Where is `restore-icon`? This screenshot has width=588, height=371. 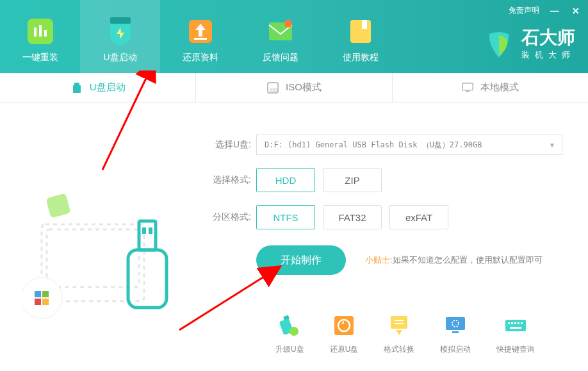
restore-icon is located at coordinates (344, 326).